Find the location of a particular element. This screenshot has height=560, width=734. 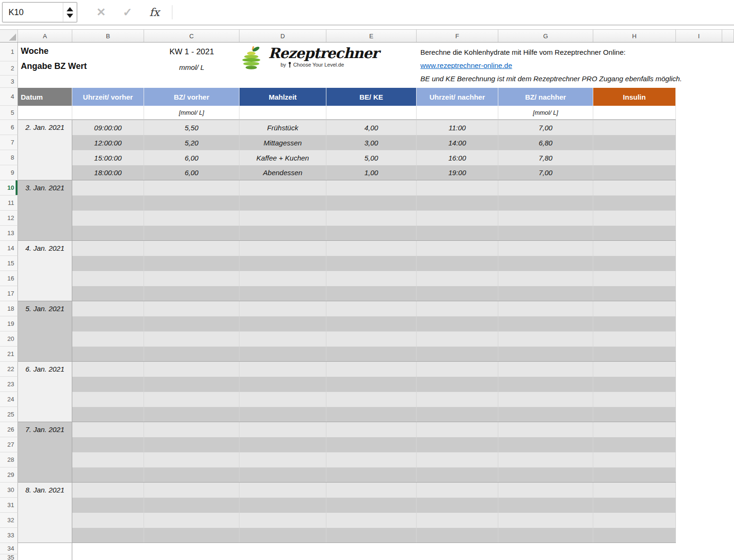

row-header-32: 32 is located at coordinates (9, 520).